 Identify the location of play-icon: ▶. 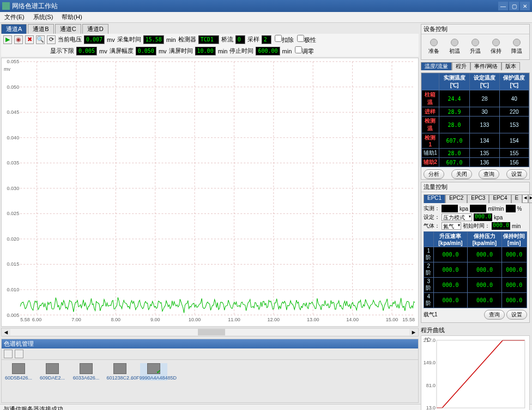
(8, 40).